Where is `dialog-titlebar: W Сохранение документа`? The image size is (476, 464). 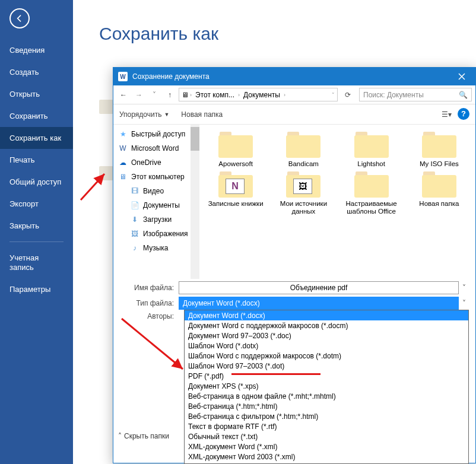
dialog-titlebar: W Сохранение документа is located at coordinates (294, 77).